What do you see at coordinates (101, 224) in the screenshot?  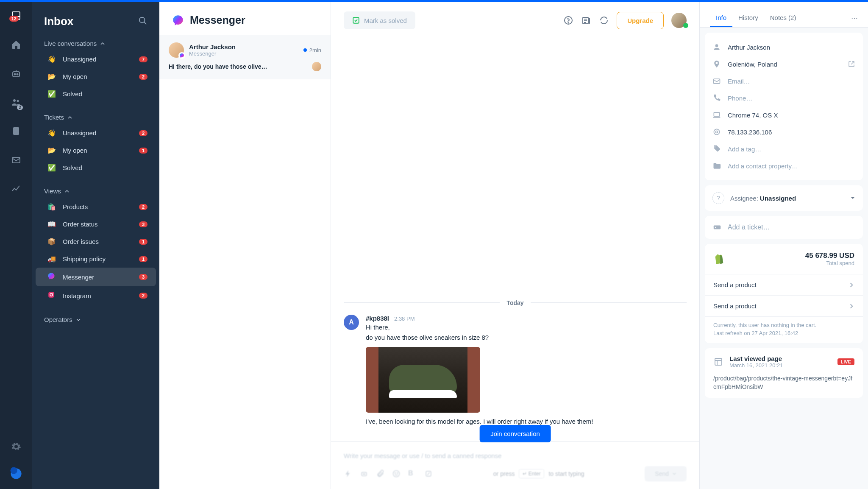 I see `sidebar-item-label: Order status` at bounding box center [101, 224].